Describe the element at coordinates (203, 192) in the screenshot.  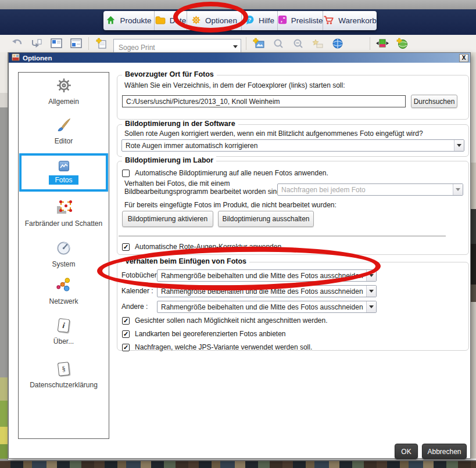
I see `edited-photos-label-line2: Bildbearbeitungsprogramm bearbeitet word…` at that location.